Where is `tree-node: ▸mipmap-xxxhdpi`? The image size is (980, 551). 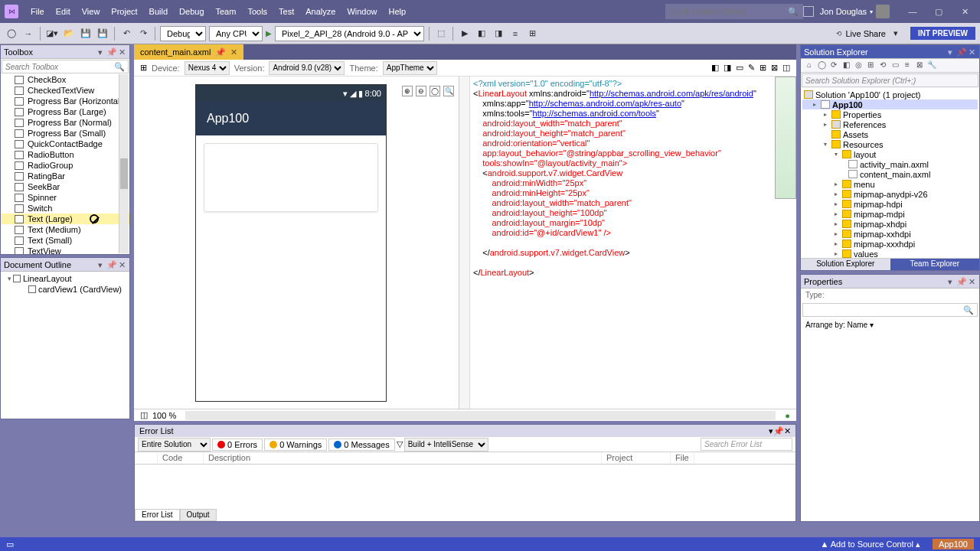
tree-node: ▸mipmap-xxxhdpi is located at coordinates (890, 243).